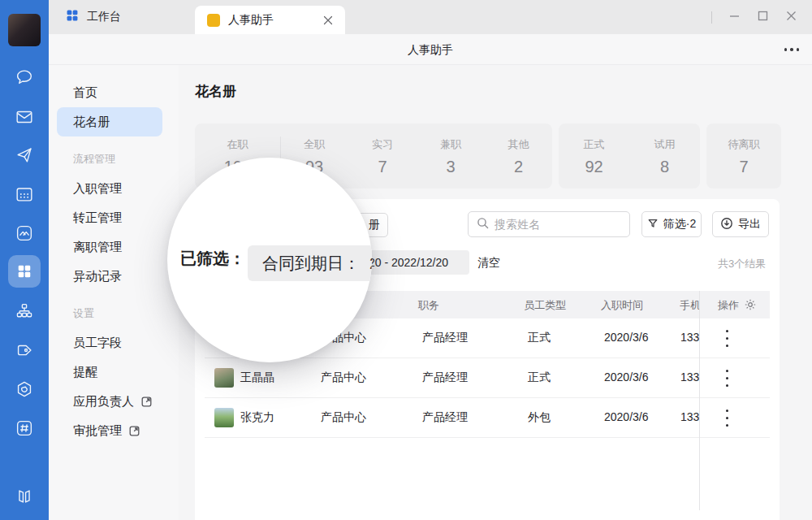 The image size is (812, 520). Describe the element at coordinates (24, 233) in the screenshot. I see `gallery-icon` at that location.